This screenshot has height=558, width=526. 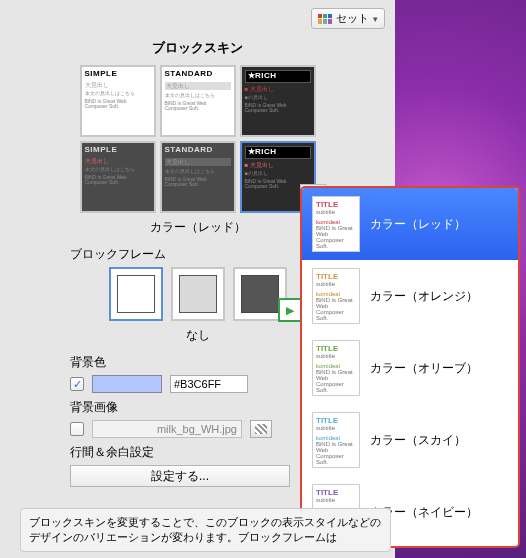 What do you see at coordinates (424, 296) in the screenshot?
I see `flyout-label: カラー（オレンジ）` at bounding box center [424, 296].